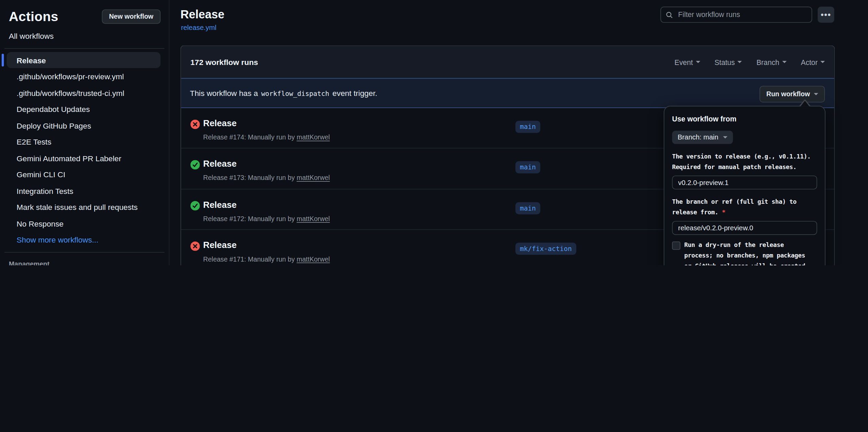 This screenshot has height=432, width=868. I want to click on run-description: Release #172: Manually run by mattKorwel, so click(267, 218).